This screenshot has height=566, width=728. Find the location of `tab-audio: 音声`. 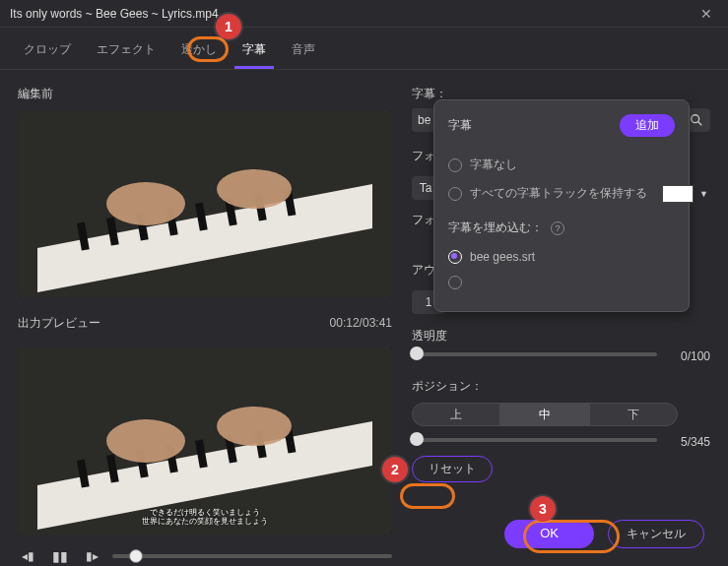

tab-audio: 音声 is located at coordinates (303, 52).